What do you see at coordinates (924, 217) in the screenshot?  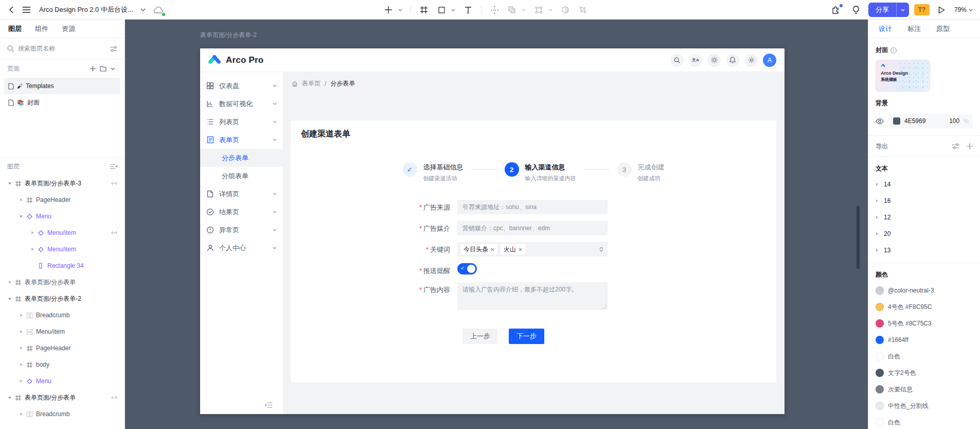 I see `text-size-row: 12` at bounding box center [924, 217].